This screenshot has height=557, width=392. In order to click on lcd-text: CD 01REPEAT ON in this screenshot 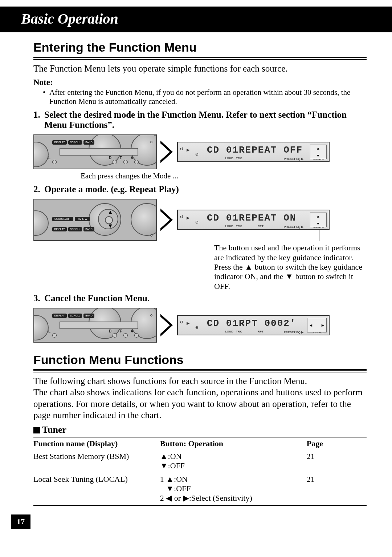, I will do `click(252, 218)`.